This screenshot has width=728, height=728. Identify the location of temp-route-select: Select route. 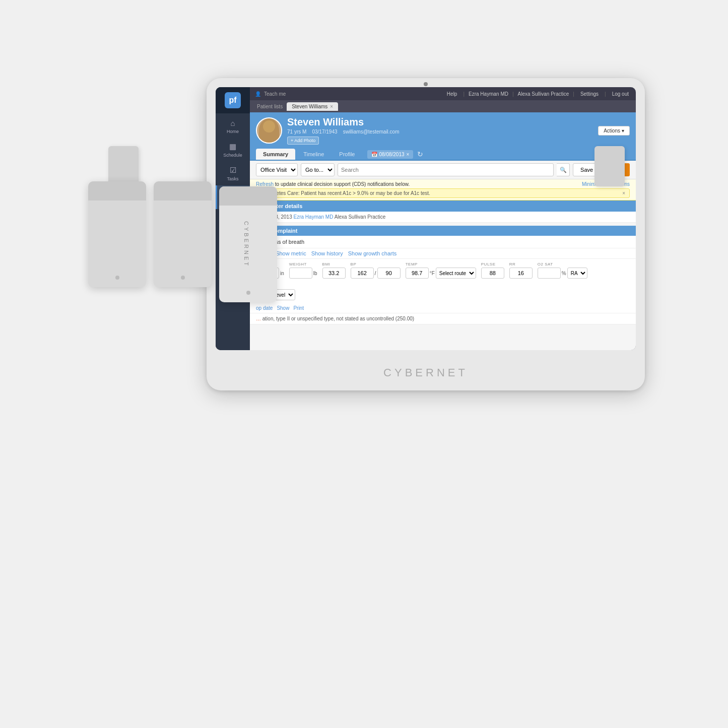
(456, 273).